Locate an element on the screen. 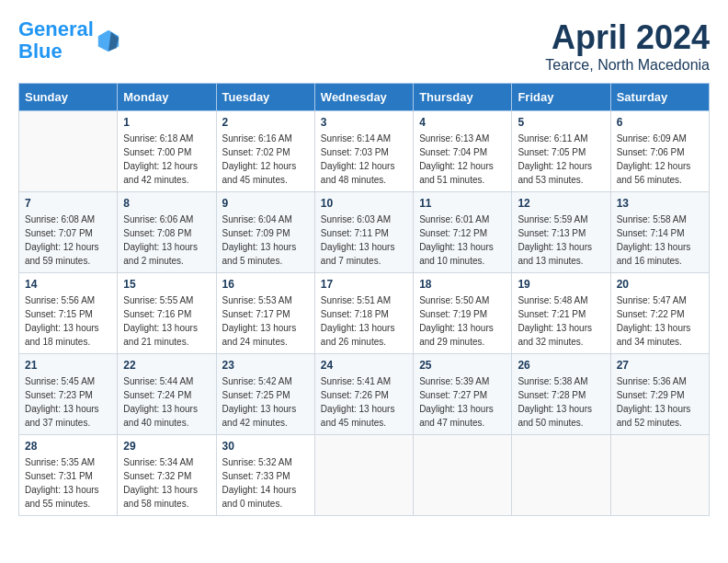 Image resolution: width=728 pixels, height=563 pixels. day-info: Sunrise: 5:53 AMSunset: 7:17 PMDaylight:… is located at coordinates (266, 321).